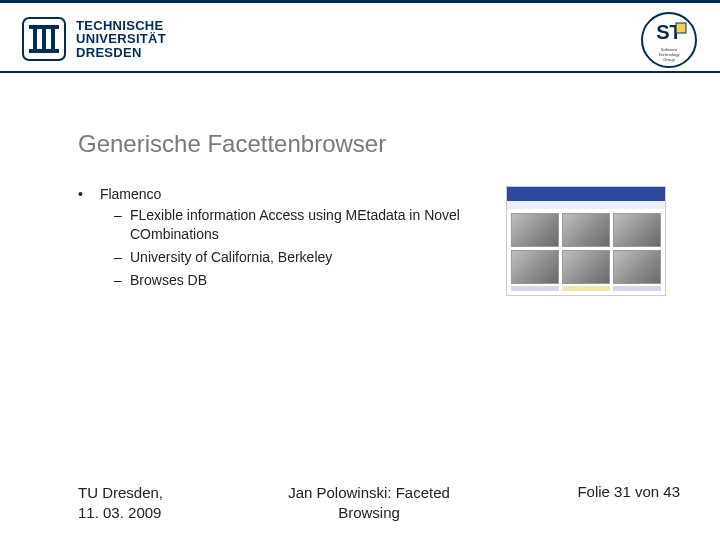 Image resolution: width=720 pixels, height=540 pixels. I want to click on tud-line-2: UNIVERSITÄT, so click(121, 39).